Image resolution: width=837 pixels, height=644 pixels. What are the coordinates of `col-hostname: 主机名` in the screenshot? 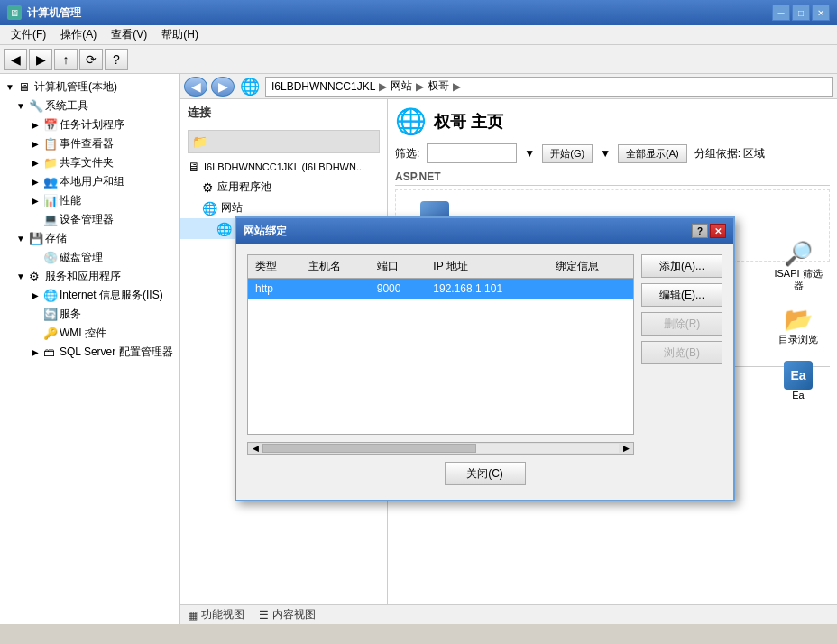 It's located at (336, 267).